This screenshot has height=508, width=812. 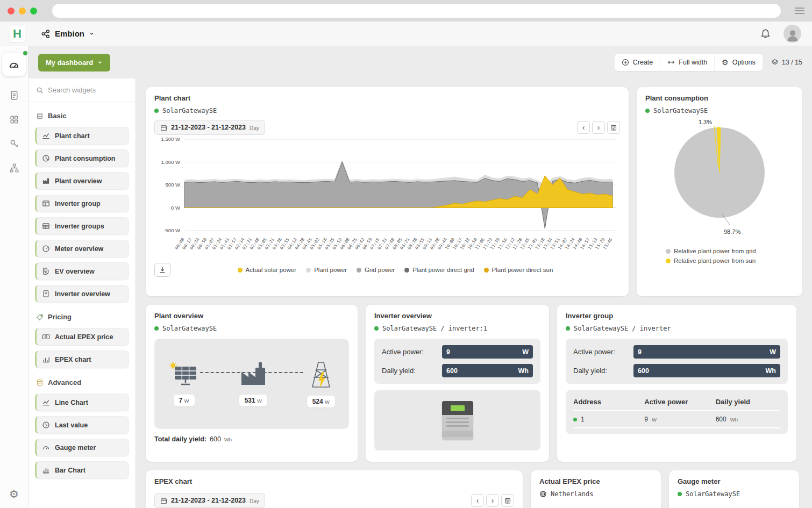 What do you see at coordinates (14, 119) in the screenshot?
I see `rail-item-apps` at bounding box center [14, 119].